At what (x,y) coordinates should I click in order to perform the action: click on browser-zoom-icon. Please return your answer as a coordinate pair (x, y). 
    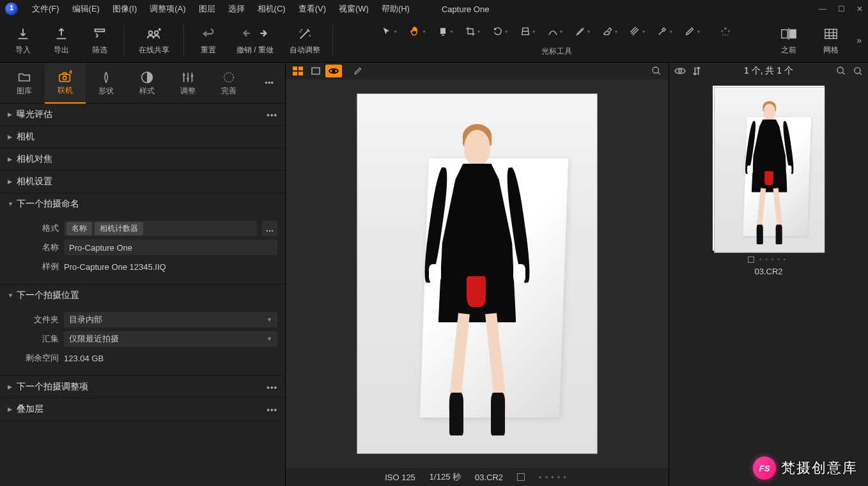
    Looking at the image, I should click on (841, 71).